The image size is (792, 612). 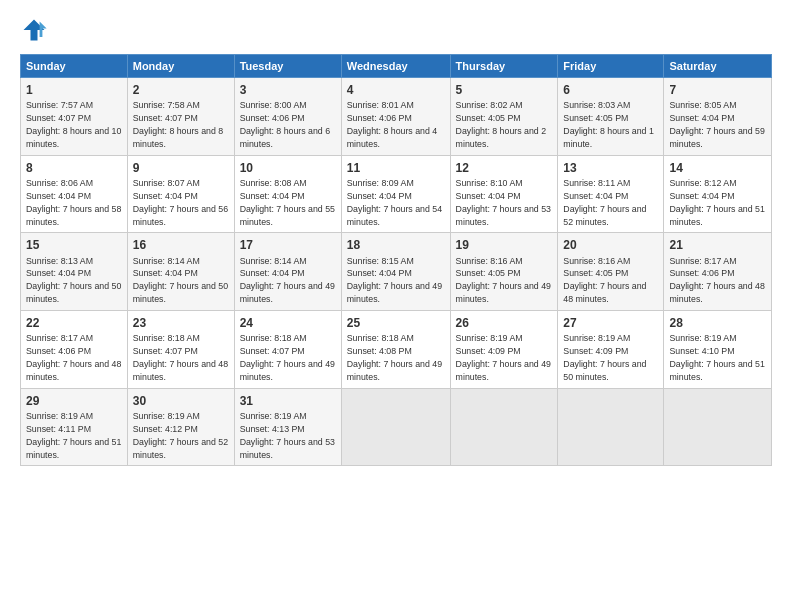 What do you see at coordinates (178, 124) in the screenshot?
I see `day-info: Sunrise: 7:58 AMSunset: 4:07 PMDaylight:…` at bounding box center [178, 124].